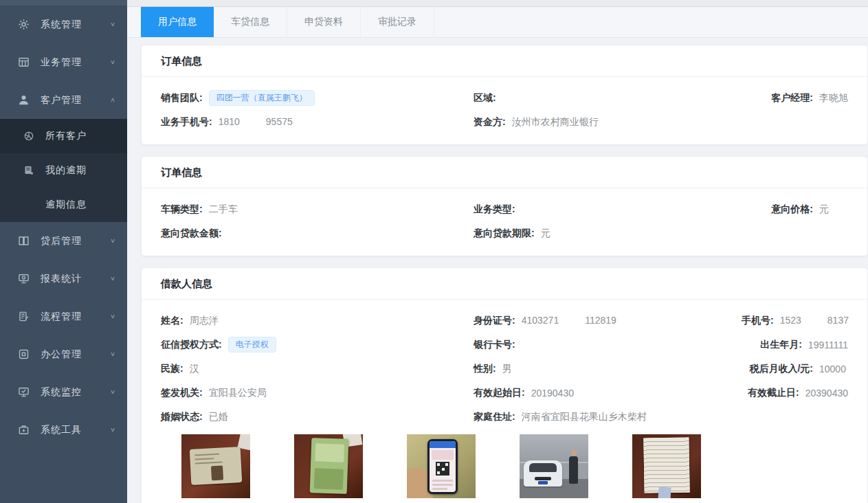  Describe the element at coordinates (318, 234) in the screenshot. I see `field-intent-loan-amount: 意向贷款金额:` at that location.